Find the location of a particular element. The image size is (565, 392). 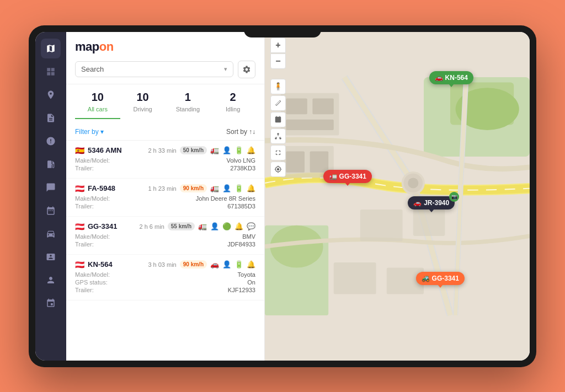

sidebar-item-id is located at coordinates (51, 257).